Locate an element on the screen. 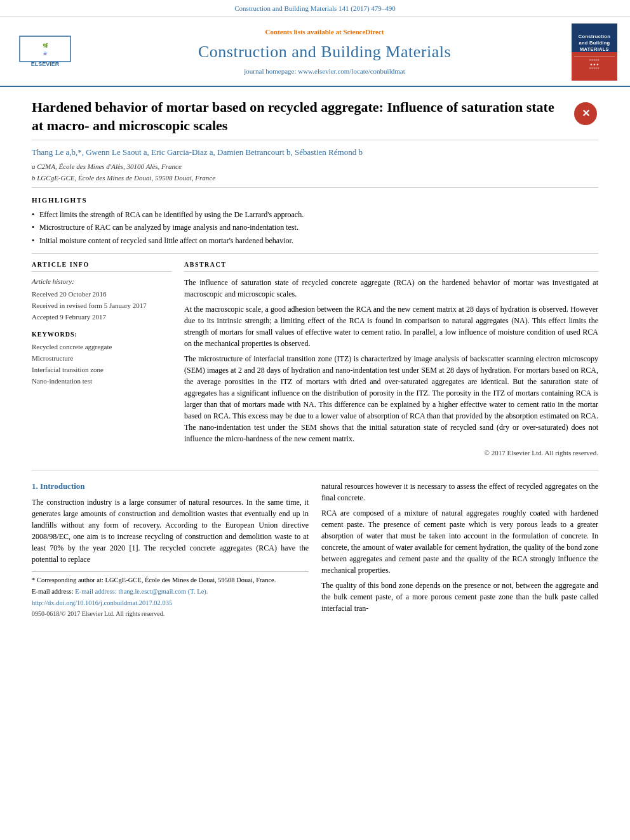 This screenshot has height=840, width=630. crossmark-badge: ✕ is located at coordinates (586, 114).